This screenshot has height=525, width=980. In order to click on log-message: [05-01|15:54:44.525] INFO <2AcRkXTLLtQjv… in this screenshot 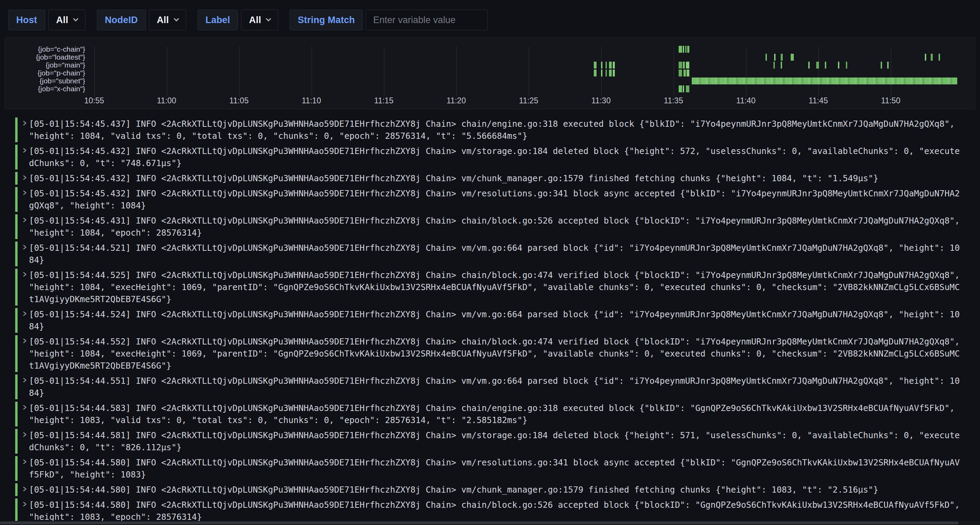, I will do `click(495, 287)`.